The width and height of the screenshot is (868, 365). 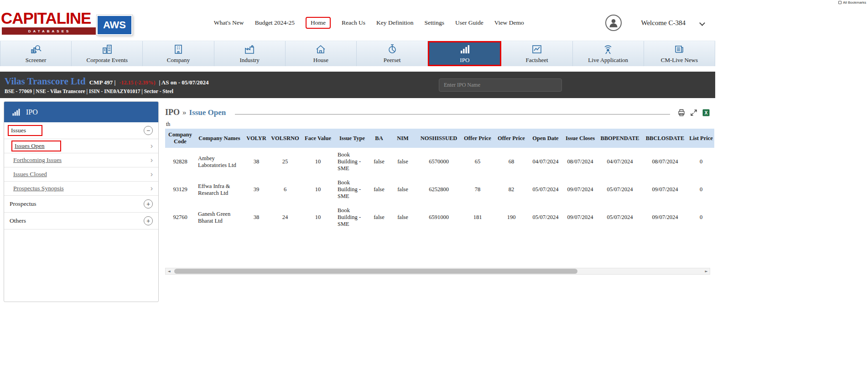 I want to click on column-header-volsrno: VOLSRNO, so click(x=285, y=138).